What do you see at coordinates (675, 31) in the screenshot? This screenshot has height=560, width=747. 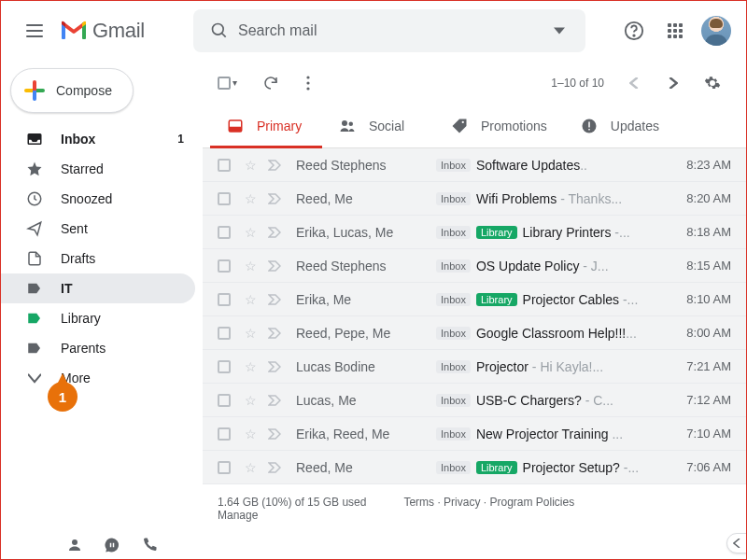 I see `google-apps-button` at bounding box center [675, 31].